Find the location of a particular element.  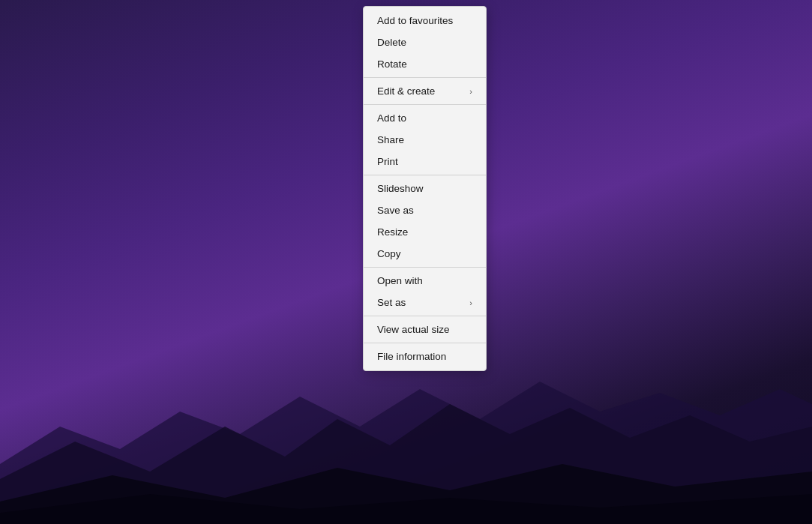

menu-item-label-resize: Resize is located at coordinates (393, 232).